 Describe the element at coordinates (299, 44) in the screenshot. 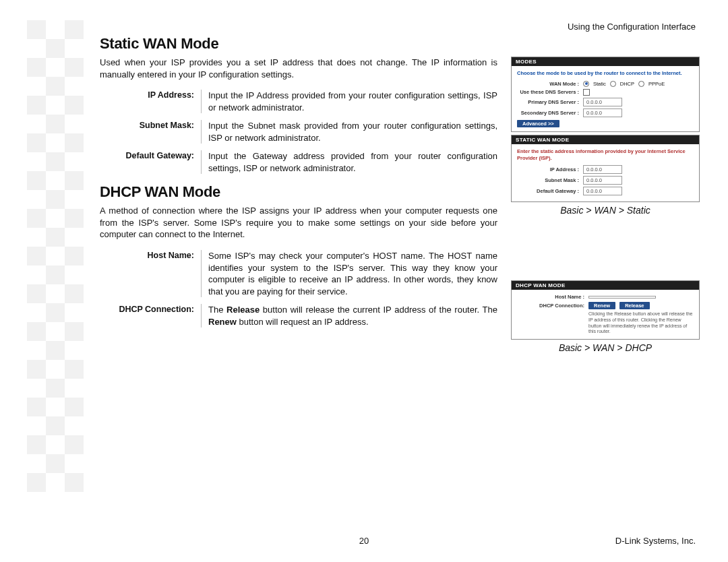

I see `heading-static-wan: Static WAN Mode` at that location.